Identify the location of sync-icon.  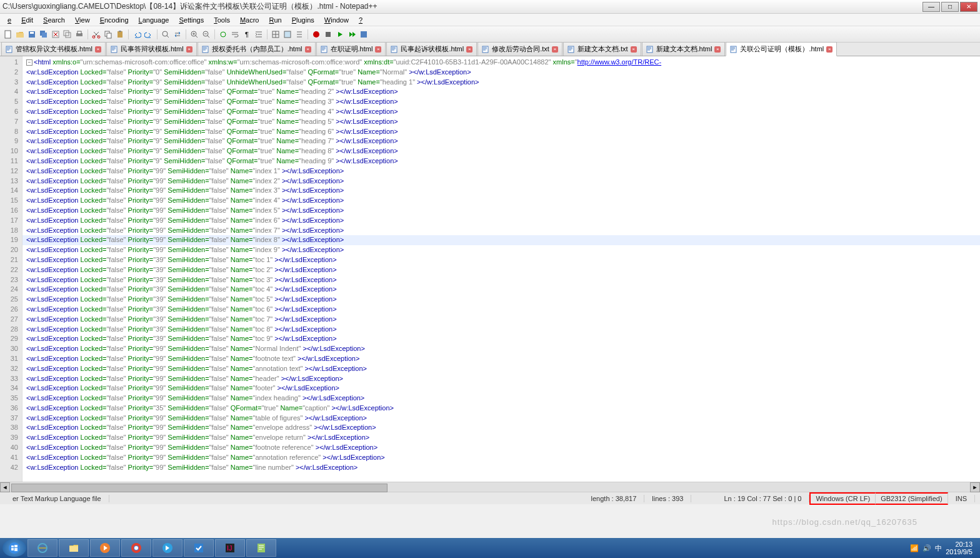
(223, 34).